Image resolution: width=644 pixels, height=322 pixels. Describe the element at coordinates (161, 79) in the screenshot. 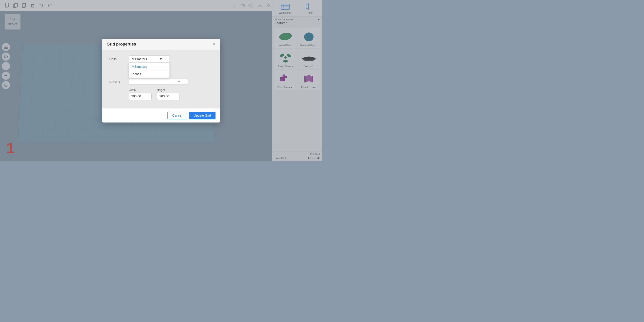

I see `modal-body: Units Millimeters Millimeters Inches` at that location.